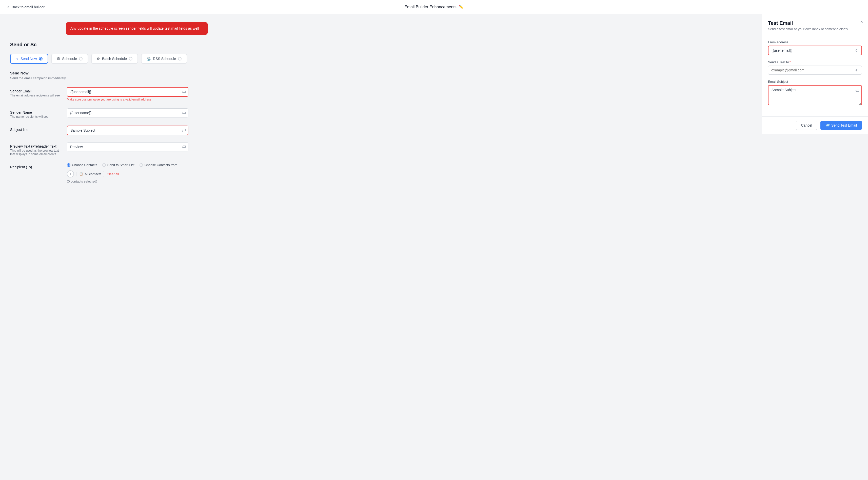  I want to click on preview-text-input-wrap: 🏷, so click(127, 147).